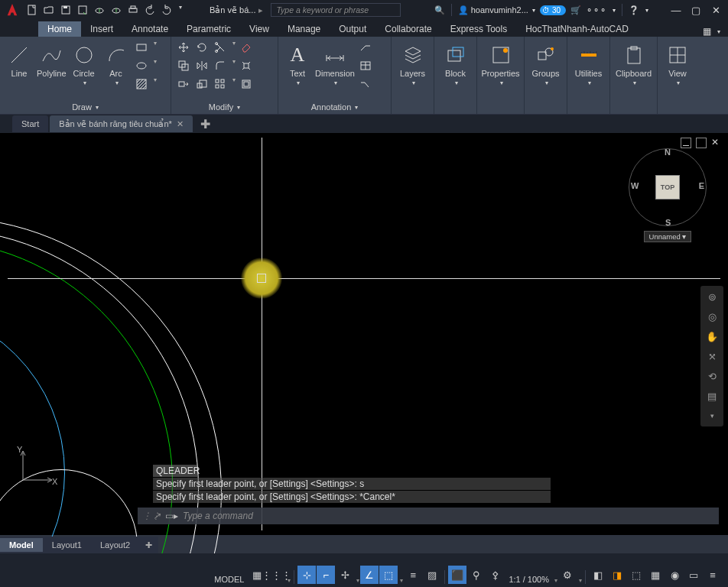 This screenshot has height=587, width=728. Describe the element at coordinates (696, 10) in the screenshot. I see `maximize-button: ▢` at that location.